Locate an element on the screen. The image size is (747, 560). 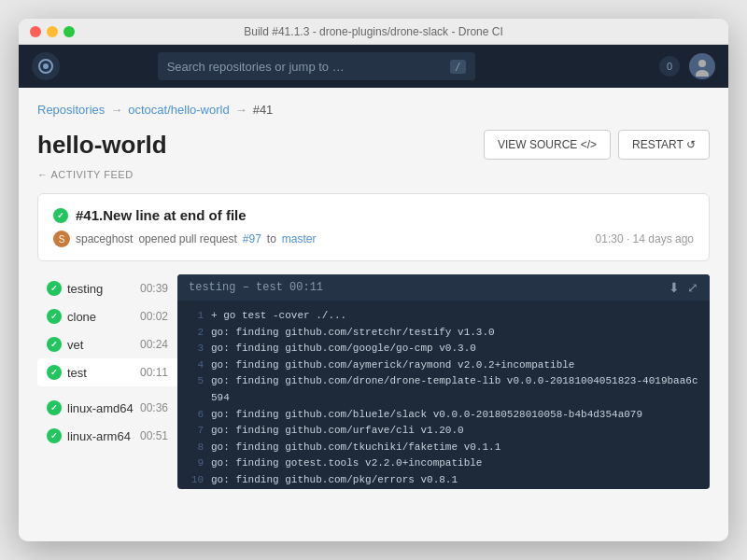
step-item-test: test 00:11 is located at coordinates (107, 372).